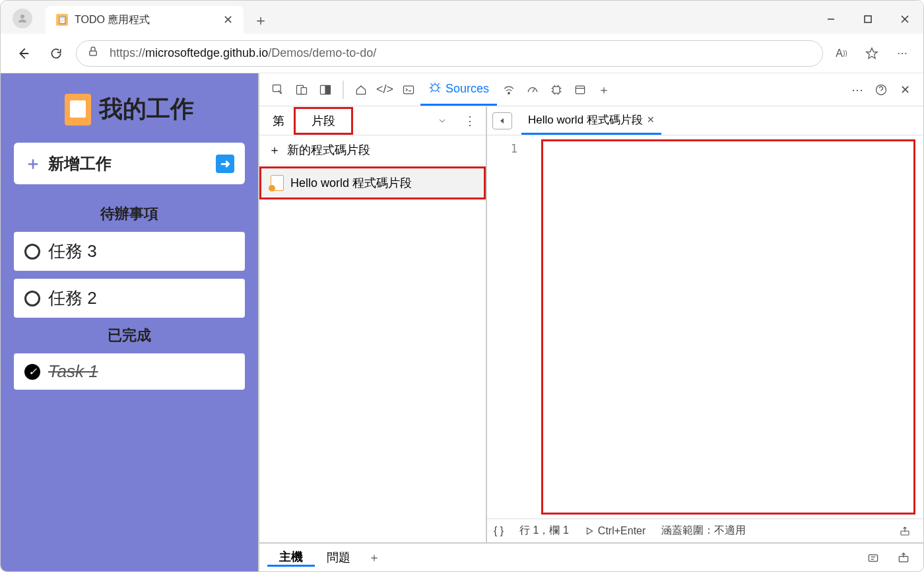 The width and height of the screenshot is (924, 572). Describe the element at coordinates (580, 90) in the screenshot. I see `application-icon` at that location.